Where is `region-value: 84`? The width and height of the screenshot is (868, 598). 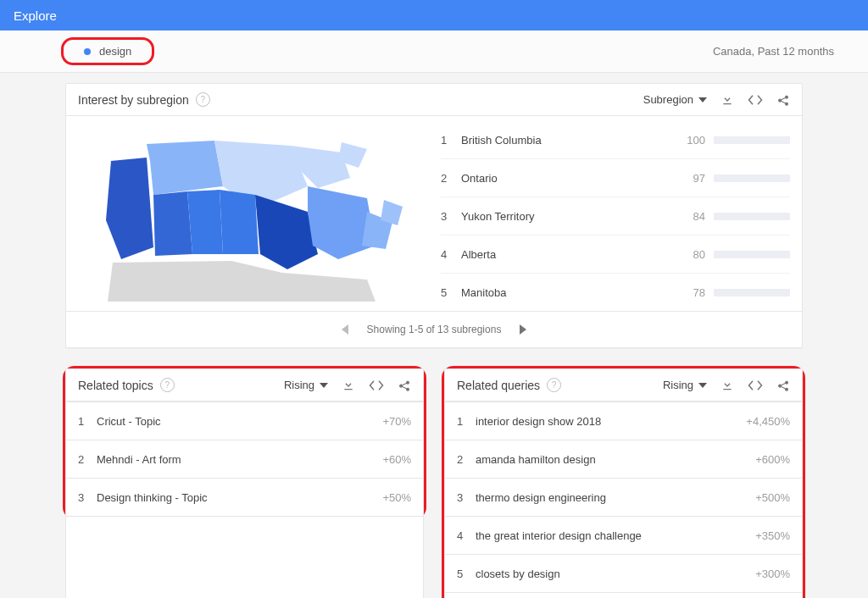 region-value: 84 is located at coordinates (695, 217).